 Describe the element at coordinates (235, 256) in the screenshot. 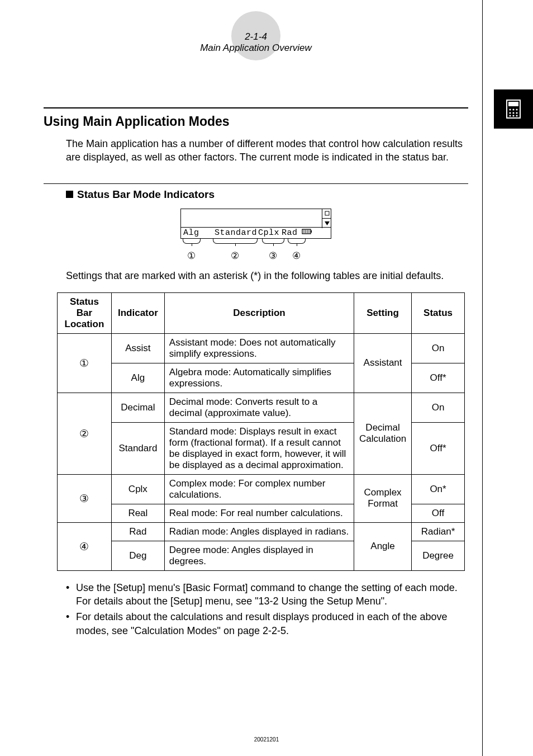

I see `callout-2: ②` at that location.